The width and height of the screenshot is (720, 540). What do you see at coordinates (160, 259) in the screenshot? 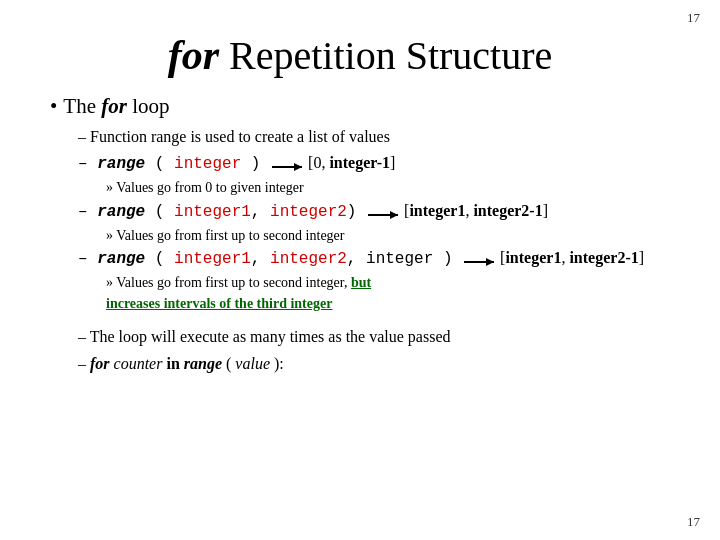
I see `range-paren-3: (` at bounding box center [160, 259].